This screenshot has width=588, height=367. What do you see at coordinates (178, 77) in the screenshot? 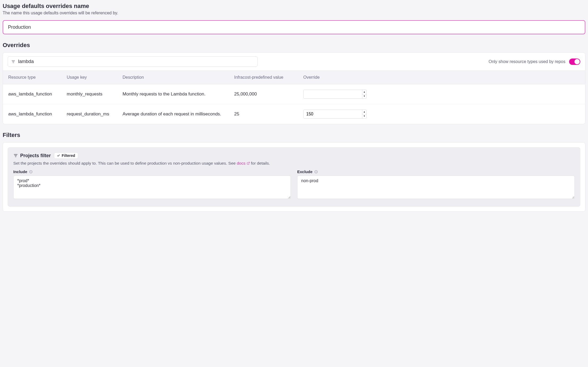
I see `col-description: Description` at bounding box center [178, 77].